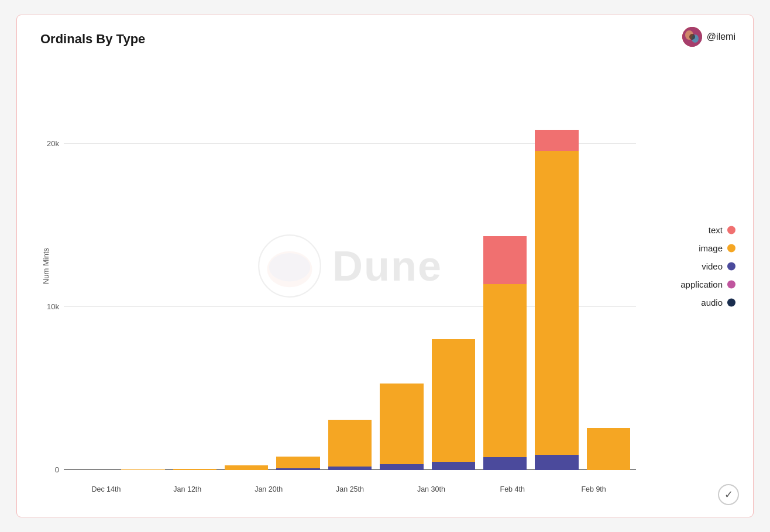  Describe the element at coordinates (195, 469) in the screenshot. I see `bar-group-jan20` at that location.